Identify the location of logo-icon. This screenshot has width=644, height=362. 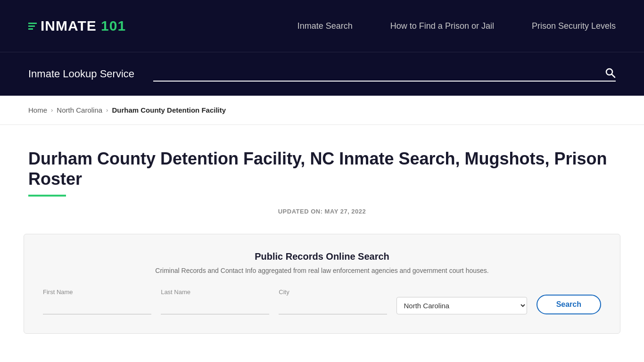
(33, 26).